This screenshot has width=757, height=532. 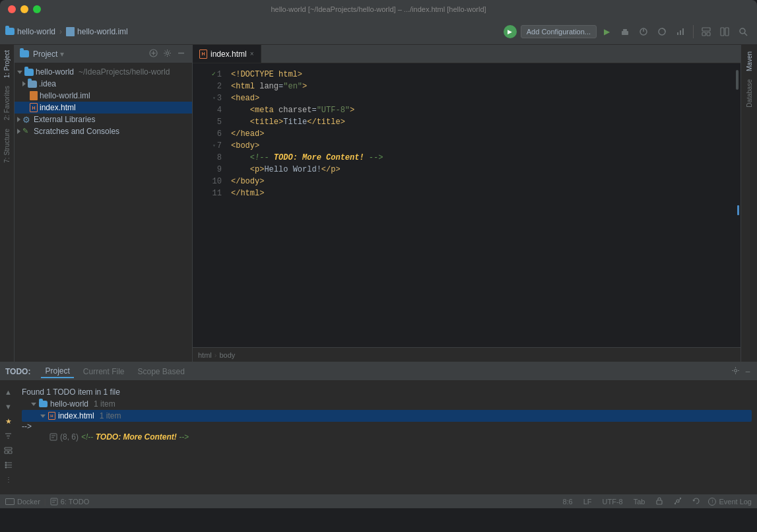 I want to click on breadcrumb-folder-item: hello-world, so click(x=30, y=32).